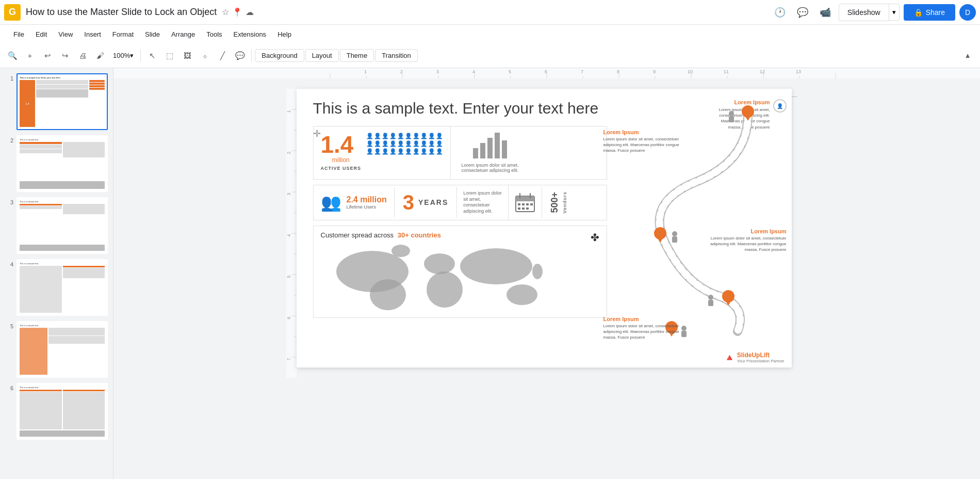  What do you see at coordinates (152, 56) in the screenshot?
I see `cursor-button: ↖` at bounding box center [152, 56].